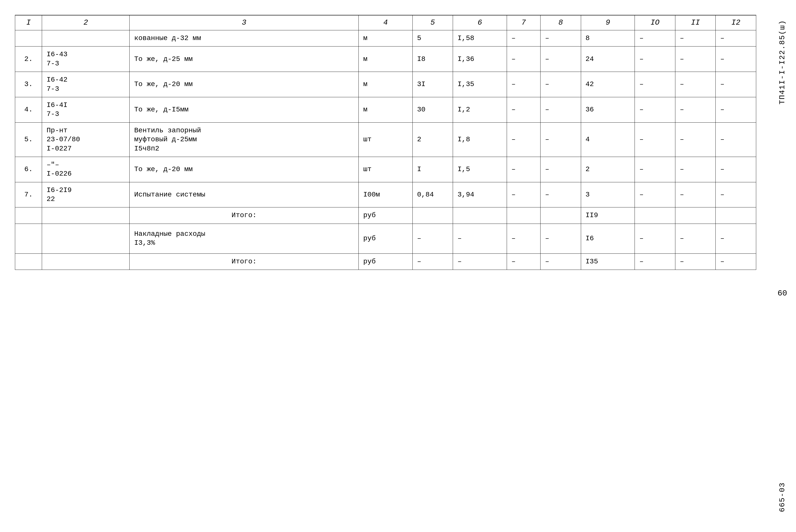  Describe the element at coordinates (86, 262) in the screenshot. I see `itogo2-code` at that location.